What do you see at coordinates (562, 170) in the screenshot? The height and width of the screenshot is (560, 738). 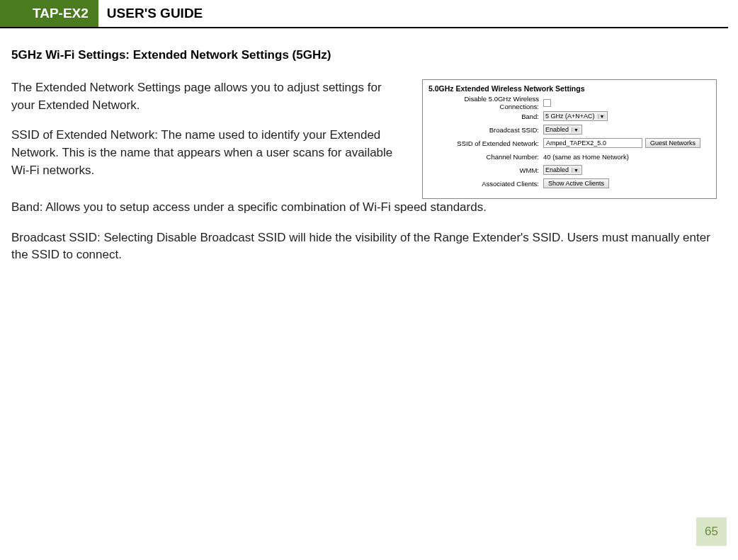 I see `wmm-select: Enabled ▼` at bounding box center [562, 170].